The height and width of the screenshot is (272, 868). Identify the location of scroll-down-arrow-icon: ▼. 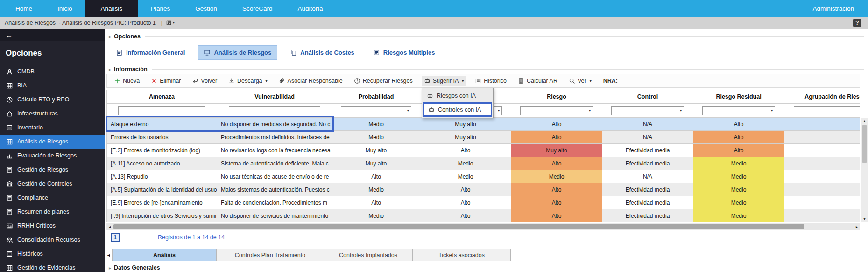
(865, 219).